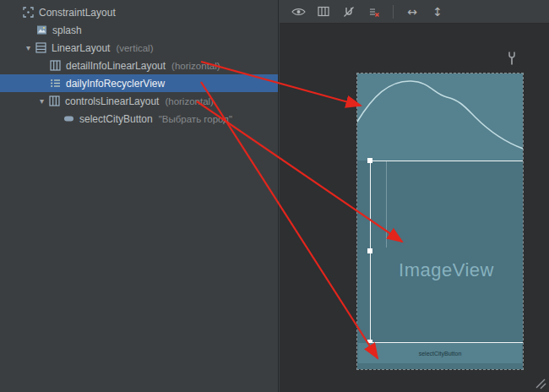 This screenshot has height=392, width=549. I want to click on selection-border-top, so click(446, 161).